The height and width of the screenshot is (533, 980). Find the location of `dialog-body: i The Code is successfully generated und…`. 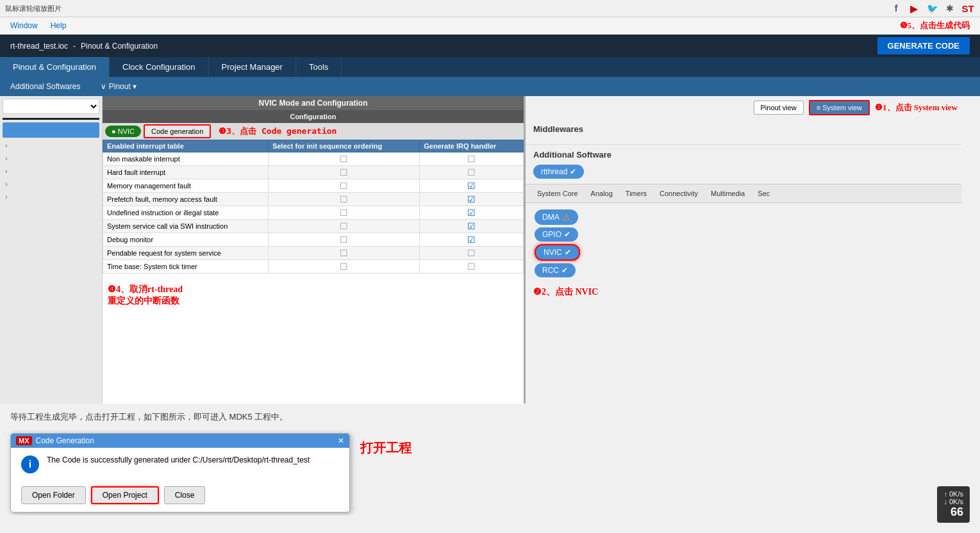

dialog-body: i The Code is successfully generated und… is located at coordinates (180, 464).